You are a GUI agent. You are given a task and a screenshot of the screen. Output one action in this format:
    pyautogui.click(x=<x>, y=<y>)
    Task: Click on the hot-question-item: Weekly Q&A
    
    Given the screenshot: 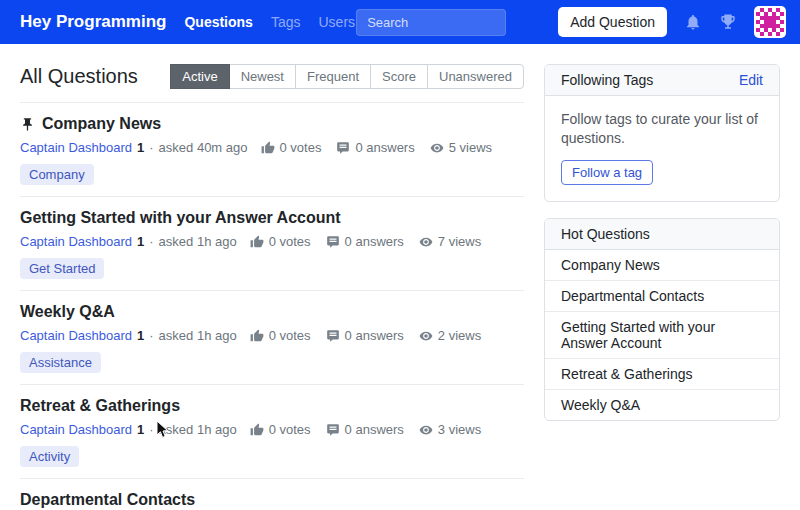 What is the action you would take?
    pyautogui.click(x=662, y=404)
    